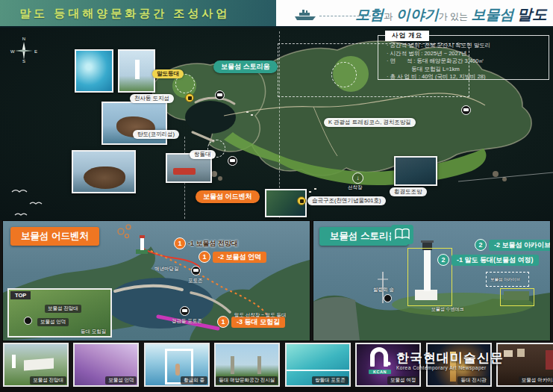  I want to click on storium-spot-1: 2 -1 말도 등대(보물섬 여정), so click(488, 260).